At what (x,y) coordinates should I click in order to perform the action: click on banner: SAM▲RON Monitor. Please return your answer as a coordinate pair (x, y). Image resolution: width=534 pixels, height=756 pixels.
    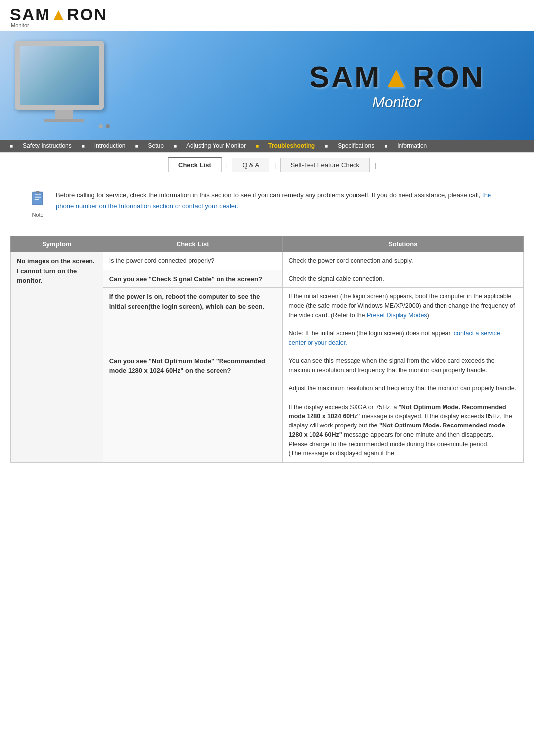
    Looking at the image, I should click on (267, 85).